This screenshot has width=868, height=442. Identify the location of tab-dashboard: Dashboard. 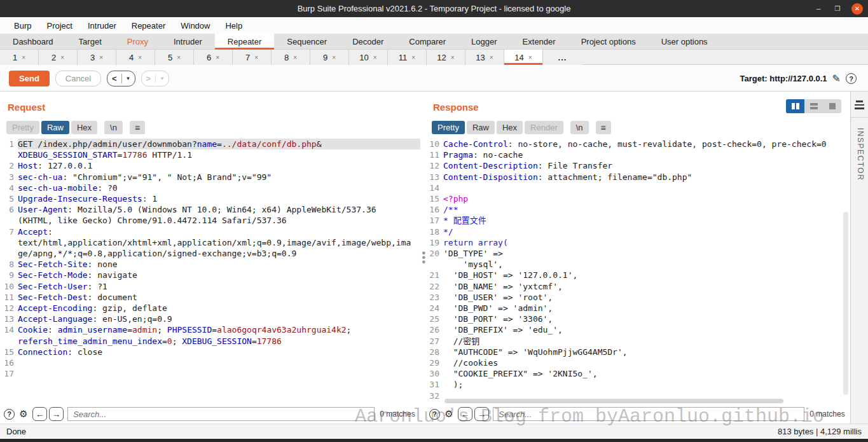
(33, 42).